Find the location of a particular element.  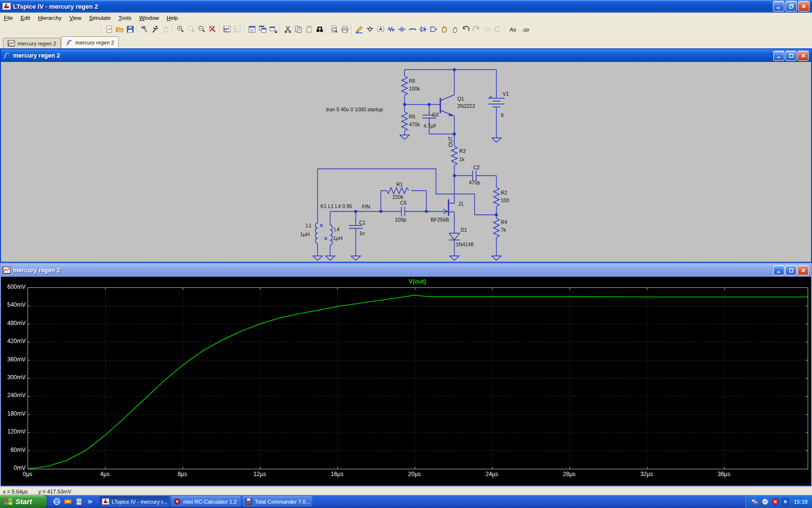

new-schematic-icon is located at coordinates (109, 29).